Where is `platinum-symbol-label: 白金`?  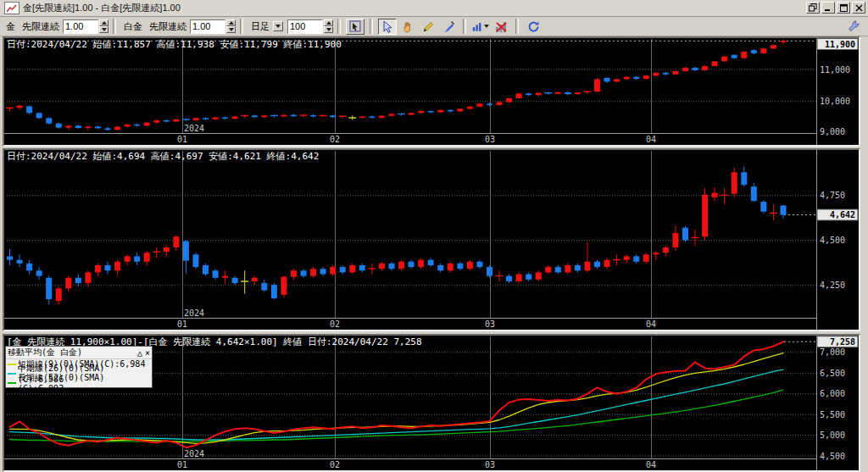 platinum-symbol-label: 白金 is located at coordinates (133, 27).